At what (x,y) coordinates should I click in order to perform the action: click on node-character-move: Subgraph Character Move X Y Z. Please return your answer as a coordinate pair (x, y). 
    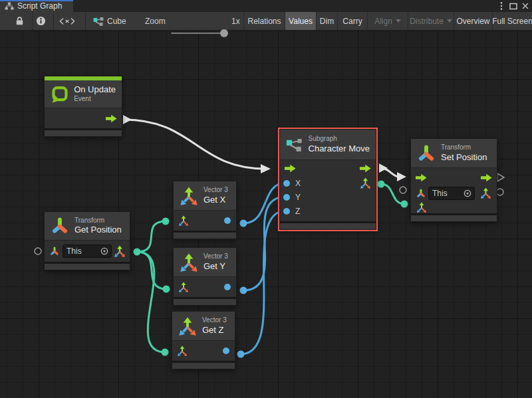
    Looking at the image, I should click on (328, 179).